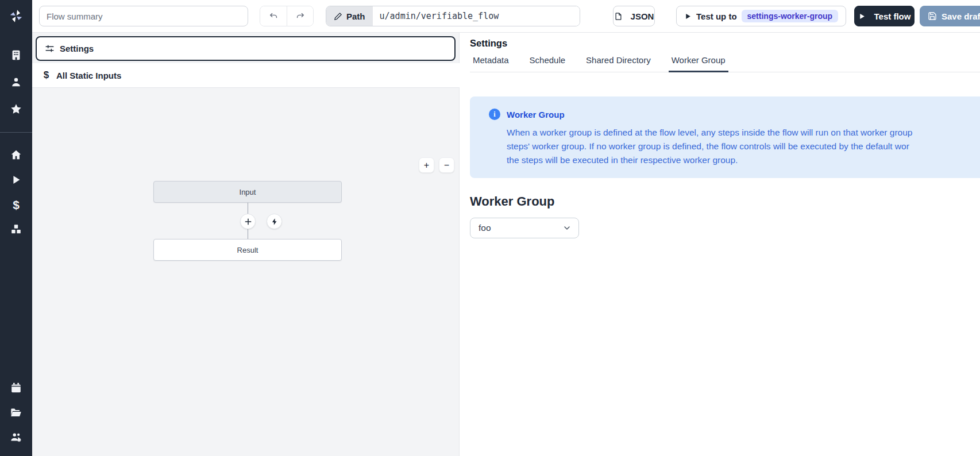 The width and height of the screenshot is (980, 456). What do you see at coordinates (16, 109) in the screenshot?
I see `star-icon` at bounding box center [16, 109].